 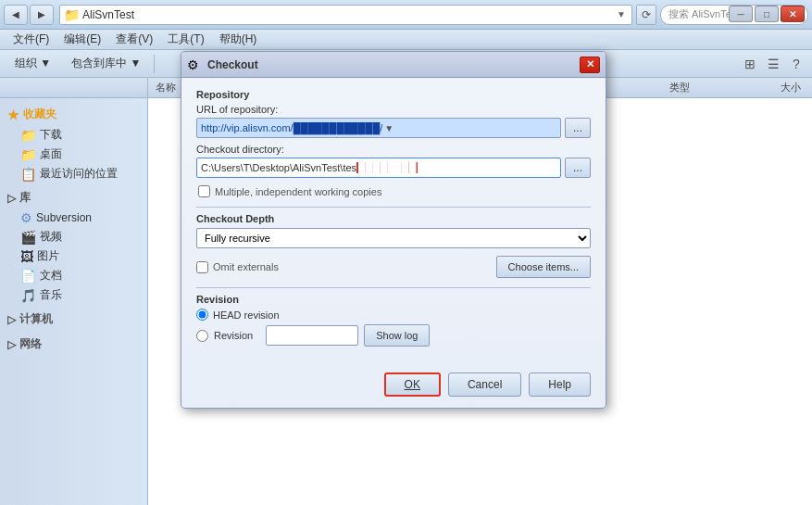 What do you see at coordinates (194, 65) in the screenshot?
I see `dialog-title-icon: ⚙` at bounding box center [194, 65].